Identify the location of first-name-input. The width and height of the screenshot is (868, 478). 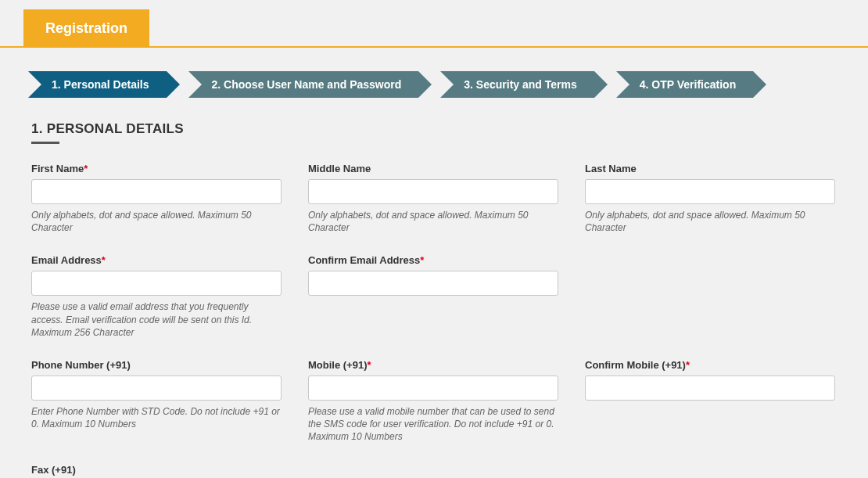
(156, 192).